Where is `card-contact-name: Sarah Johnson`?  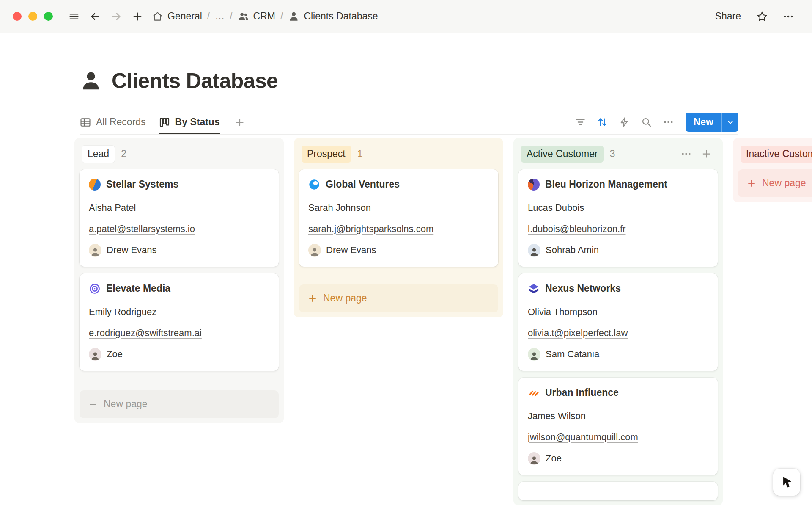
card-contact-name: Sarah Johnson is located at coordinates (398, 208).